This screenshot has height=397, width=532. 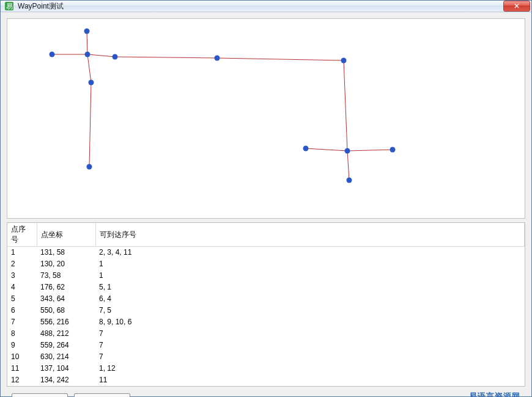 I want to click on cell-id: 4, so click(x=22, y=287).